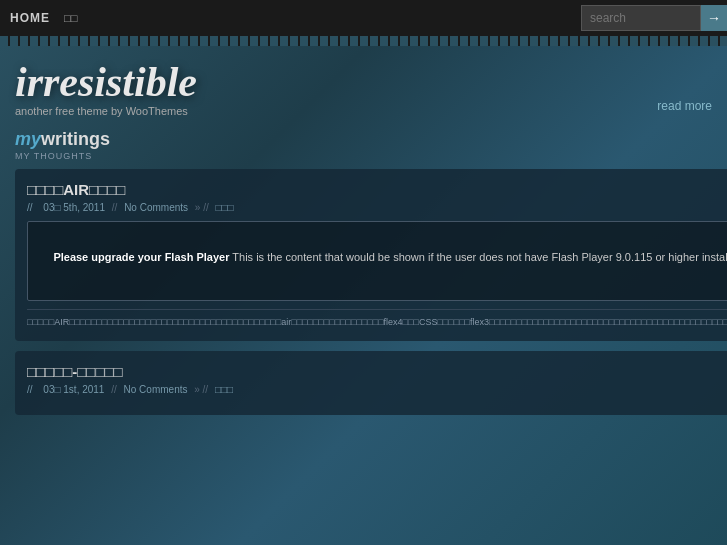 Image resolution: width=727 pixels, height=545 pixels. Describe the element at coordinates (377, 190) in the screenshot. I see `article-1-title: □□□□AIR□□□□` at that location.